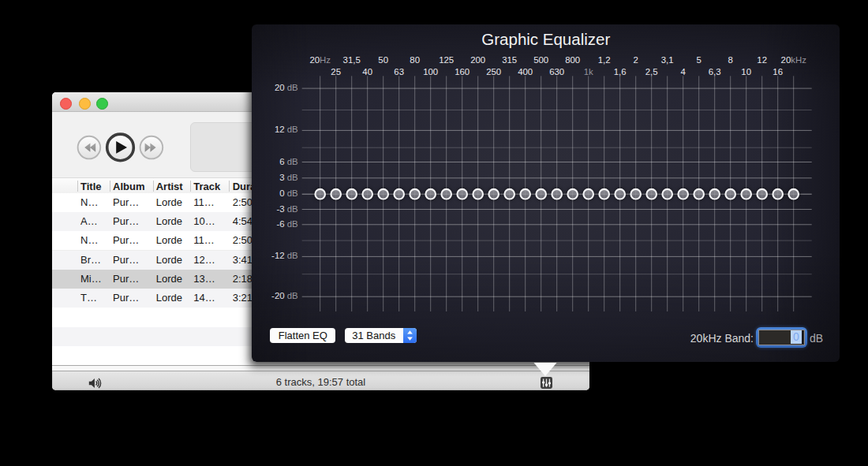 This screenshot has height=466, width=868. What do you see at coordinates (778, 71) in the screenshot?
I see `svg-text: 16` at bounding box center [778, 71].